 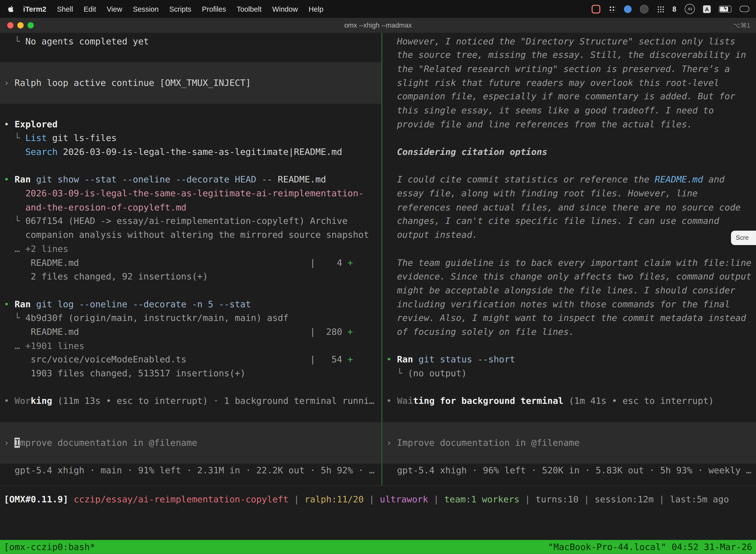 I want to click on keyboard-layout-icon: A, so click(x=707, y=9).